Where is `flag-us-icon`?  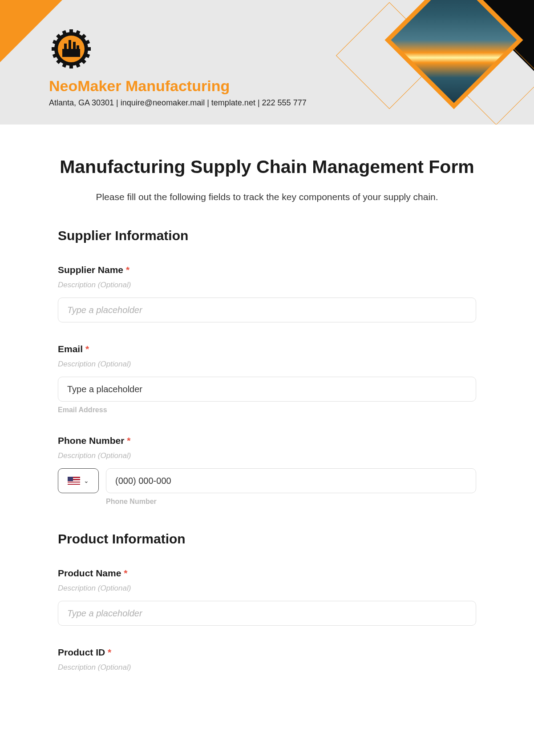
flag-us-icon is located at coordinates (74, 481).